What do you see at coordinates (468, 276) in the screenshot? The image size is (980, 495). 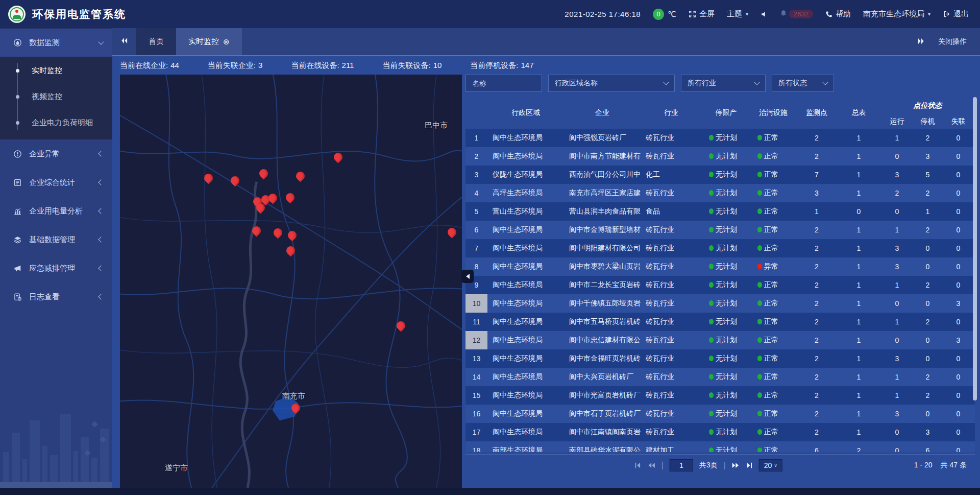 I see `map-collapse-button` at bounding box center [468, 276].